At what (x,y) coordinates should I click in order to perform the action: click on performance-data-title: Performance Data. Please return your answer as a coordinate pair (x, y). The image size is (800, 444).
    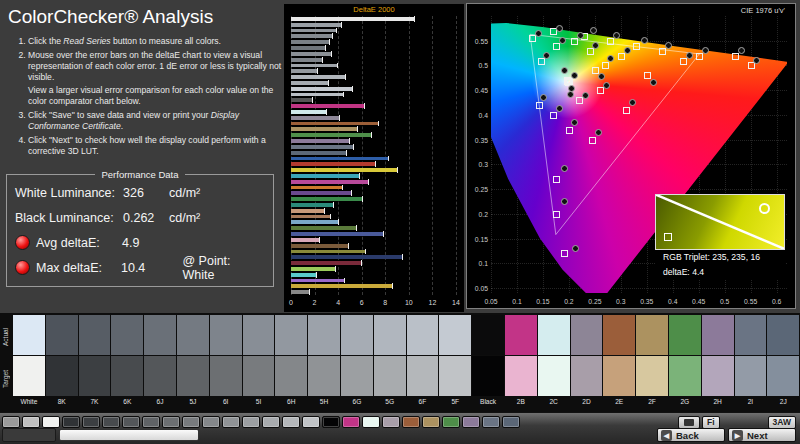
    Looking at the image, I should click on (140, 174).